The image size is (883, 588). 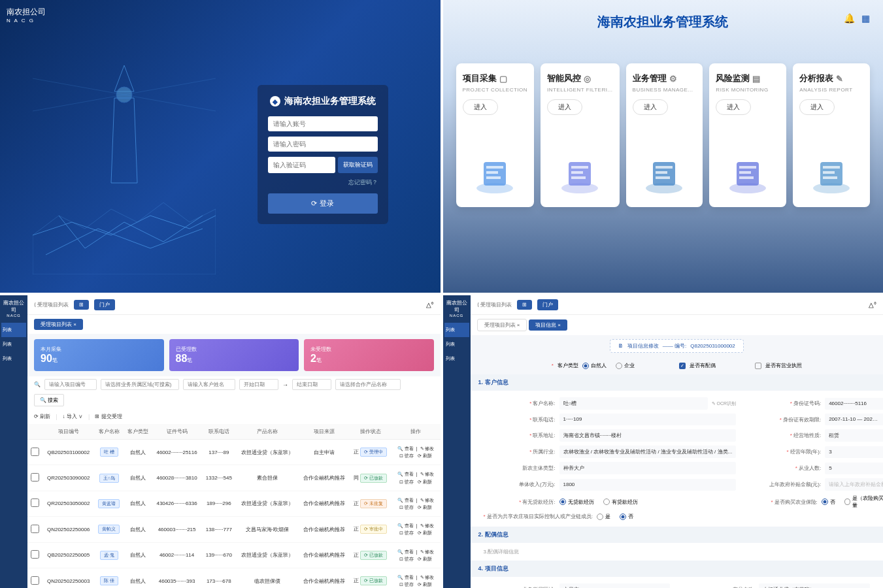 I want to click on filter-product, so click(x=368, y=384).